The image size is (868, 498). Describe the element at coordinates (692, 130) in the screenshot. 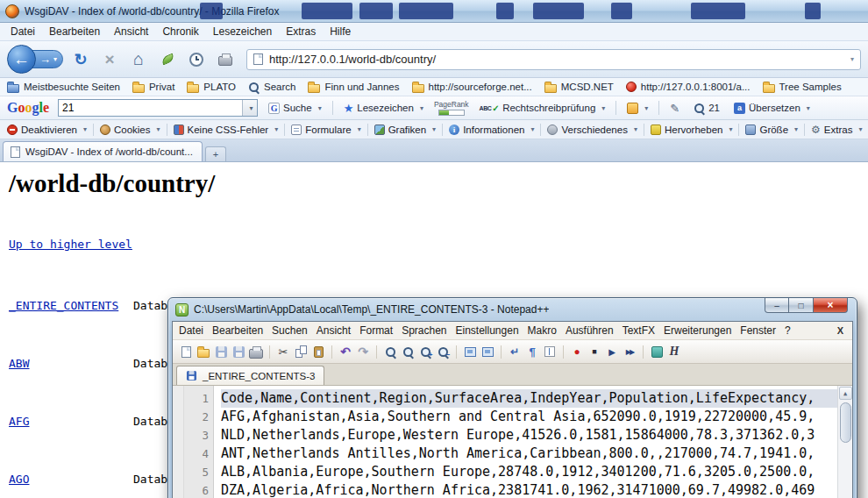

I see `webdev-hervorheben: Hervorheben▾` at that location.